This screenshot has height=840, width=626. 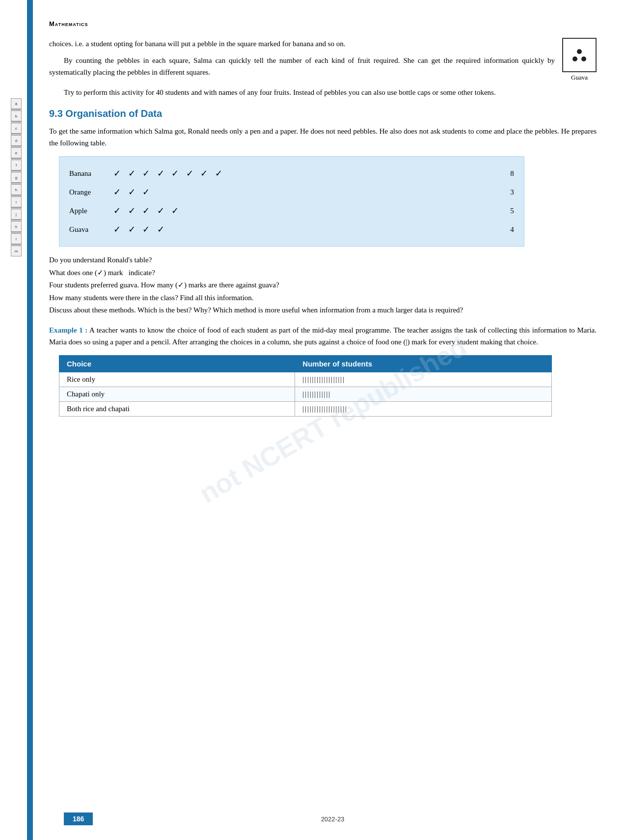 I want to click on choice-rice: Rice only, so click(x=177, y=379).